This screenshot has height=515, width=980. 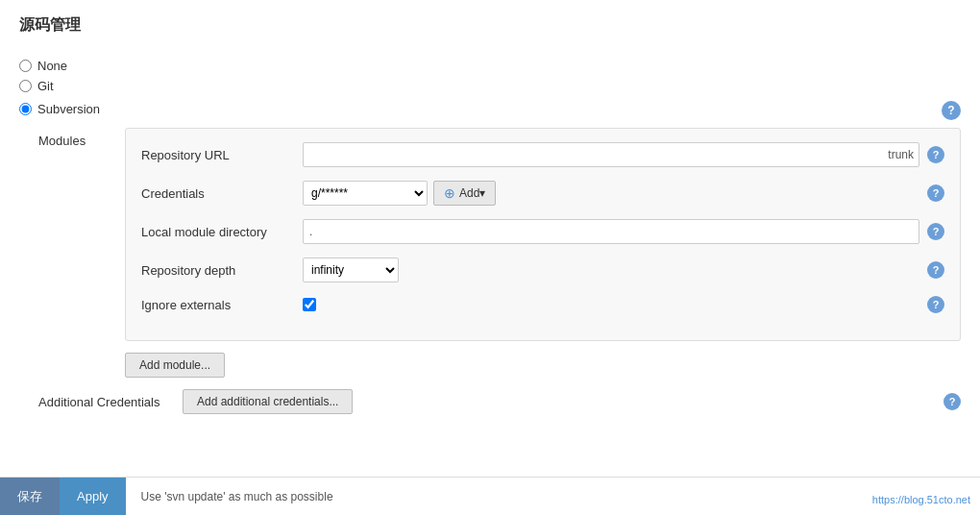 I want to click on repository-depth-row: Repository depth infinity empty files im…, so click(x=543, y=270).